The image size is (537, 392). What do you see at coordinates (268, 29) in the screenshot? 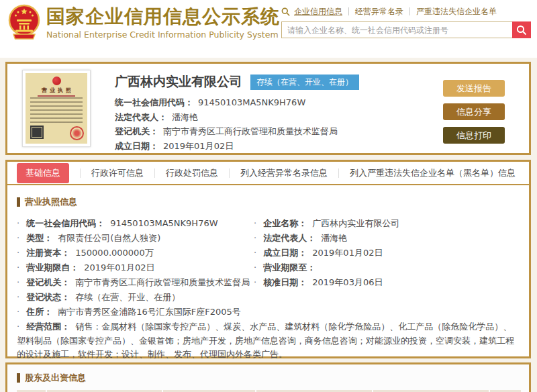
I see `site-header: 国家企业信用信息公示系统 National Enterprise Credit …` at bounding box center [268, 29].